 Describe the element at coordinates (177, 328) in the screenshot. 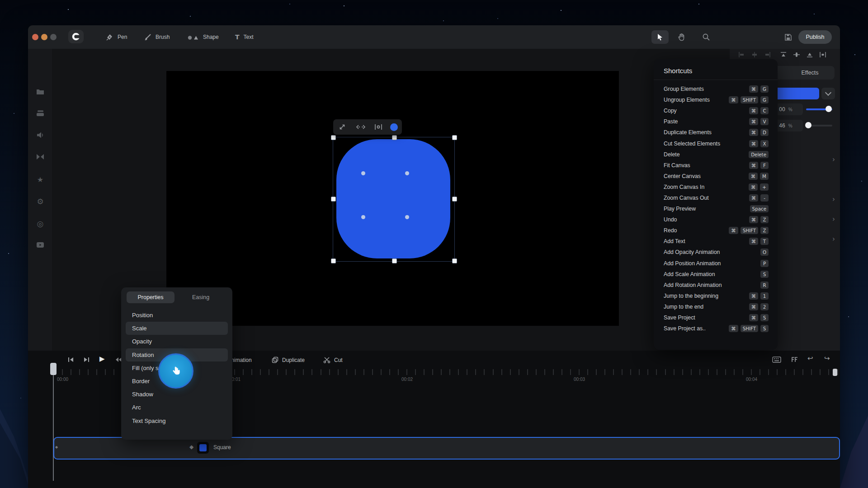

I see `popup-item-scale: Scale` at that location.